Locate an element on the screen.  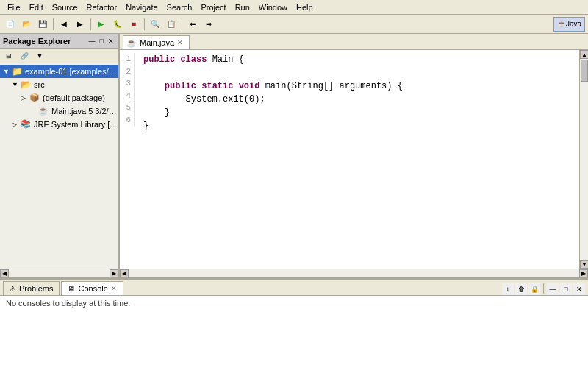
panel-new-console-btn: + is located at coordinates (508, 289).